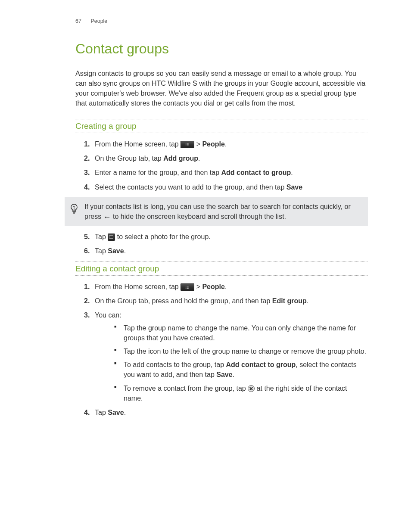 The width and height of the screenshot is (411, 532). I want to click on section-name: People, so click(99, 21).